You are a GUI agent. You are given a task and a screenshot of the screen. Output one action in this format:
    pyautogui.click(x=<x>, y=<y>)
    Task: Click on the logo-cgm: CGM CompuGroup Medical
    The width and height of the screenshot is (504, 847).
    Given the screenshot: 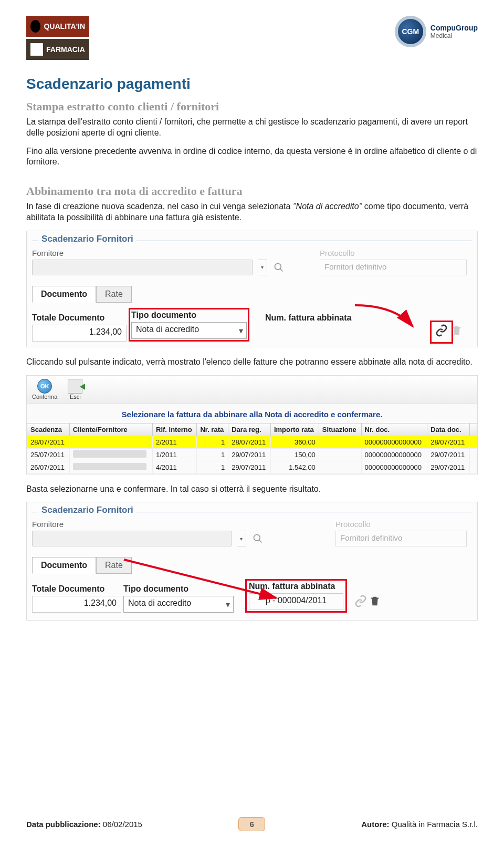 What is the action you would take?
    pyautogui.click(x=436, y=32)
    